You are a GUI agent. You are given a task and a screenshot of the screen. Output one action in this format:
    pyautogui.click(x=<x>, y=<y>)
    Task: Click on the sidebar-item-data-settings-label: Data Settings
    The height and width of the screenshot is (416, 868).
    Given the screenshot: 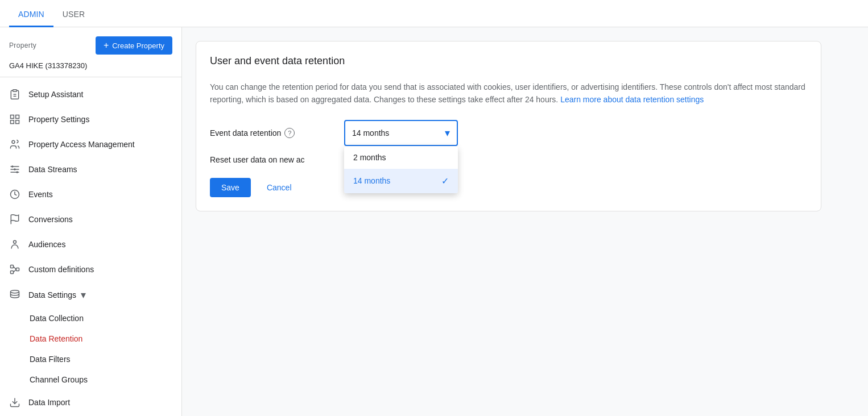 What is the action you would take?
    pyautogui.click(x=52, y=295)
    